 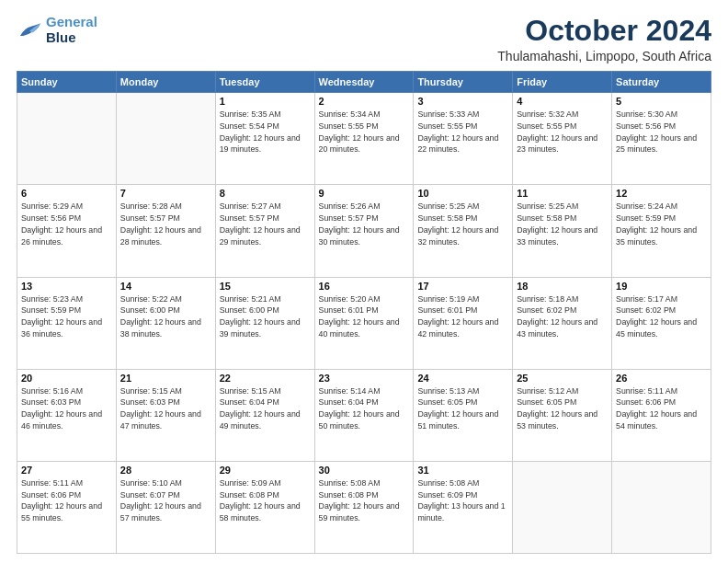 I want to click on day-number: 9, so click(x=364, y=193).